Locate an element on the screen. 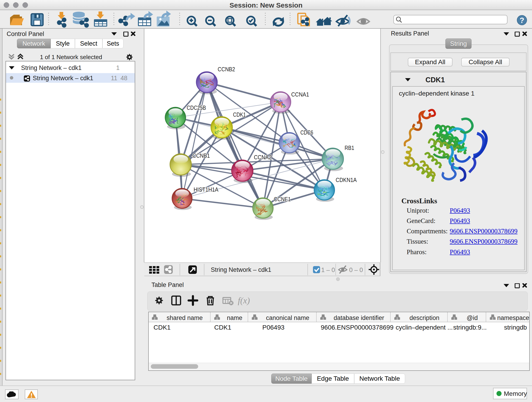 This screenshot has width=532, height=402. svg-text: CCNB2 is located at coordinates (226, 69).